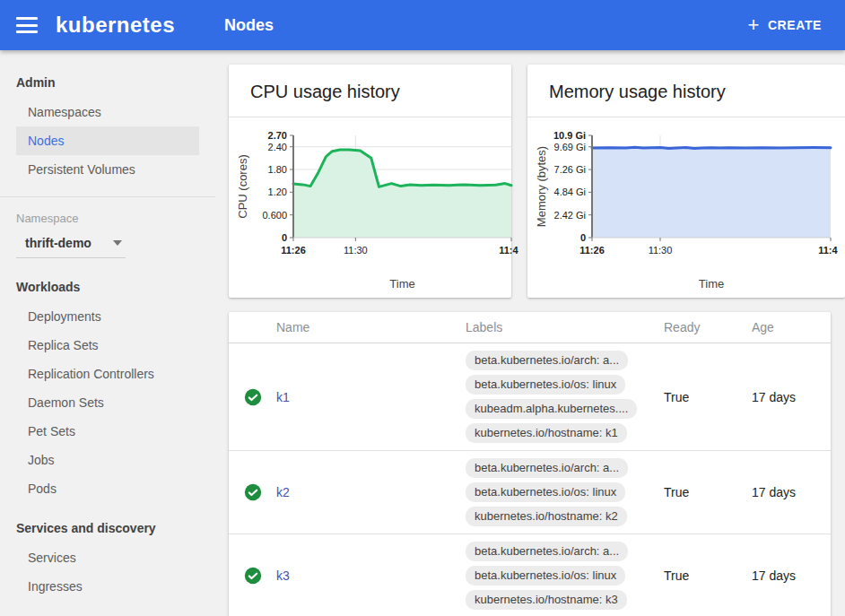 The image size is (845, 616). What do you see at coordinates (108, 431) in the screenshot?
I see `sidebar-item-pet-sets: Pet Sets` at bounding box center [108, 431].